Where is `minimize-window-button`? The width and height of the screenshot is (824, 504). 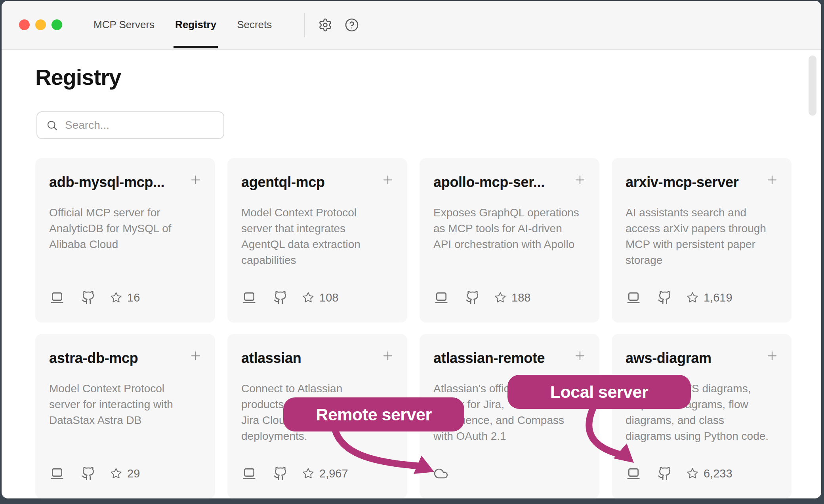
minimize-window-button is located at coordinates (40, 25).